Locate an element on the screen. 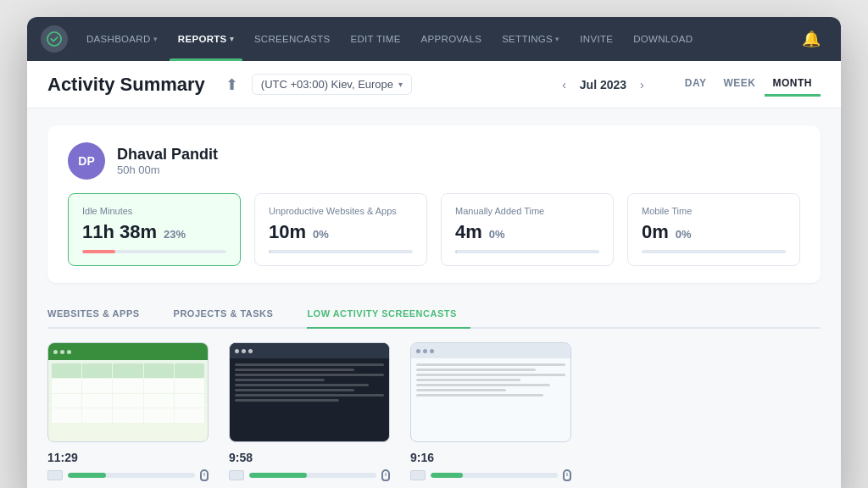 The height and width of the screenshot is (488, 868). screencast-time-2: 9:58 is located at coordinates (309, 458).